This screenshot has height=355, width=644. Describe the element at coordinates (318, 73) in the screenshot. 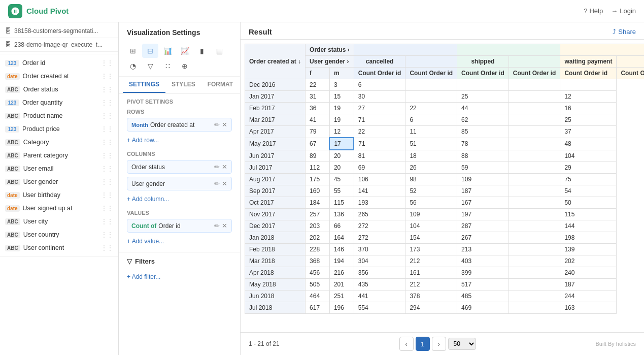

I see `th-gender-f1: f` at that location.